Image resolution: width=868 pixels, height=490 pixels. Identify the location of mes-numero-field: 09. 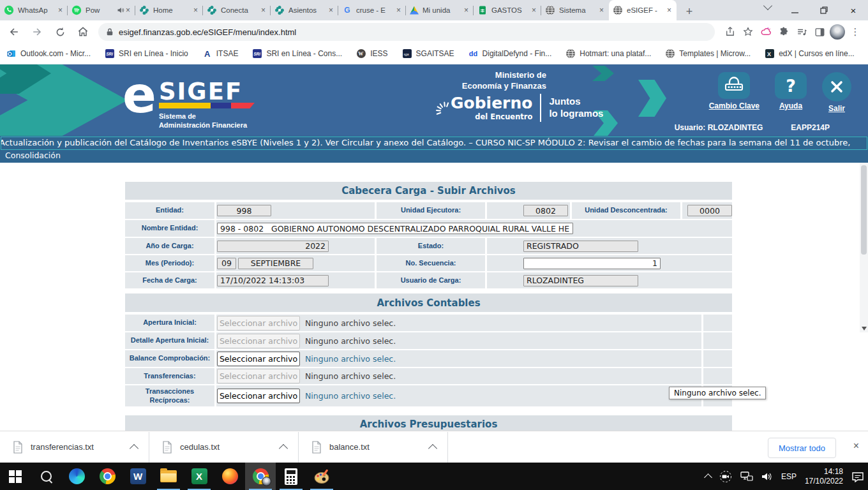
(227, 264).